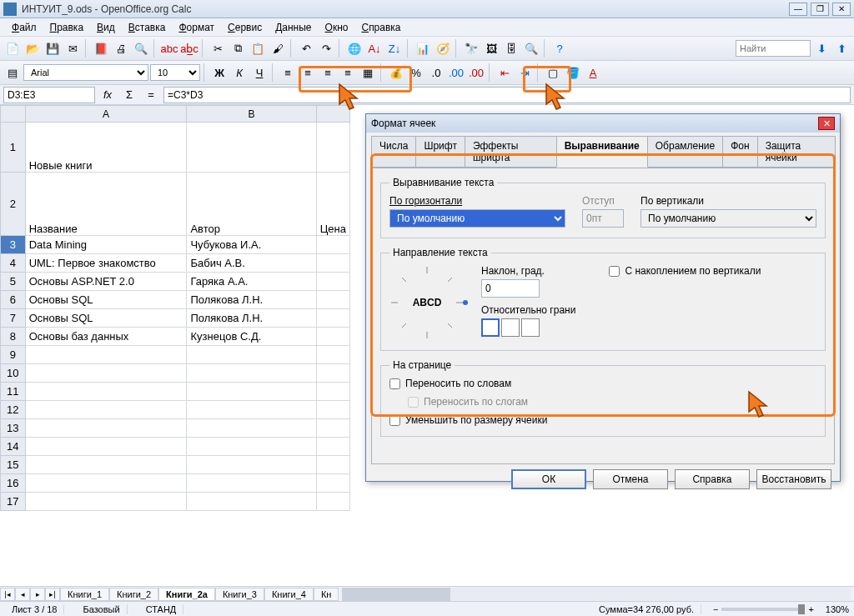 The image size is (854, 616). What do you see at coordinates (396, 73) in the screenshot?
I see `currency-button: 💰` at bounding box center [396, 73].